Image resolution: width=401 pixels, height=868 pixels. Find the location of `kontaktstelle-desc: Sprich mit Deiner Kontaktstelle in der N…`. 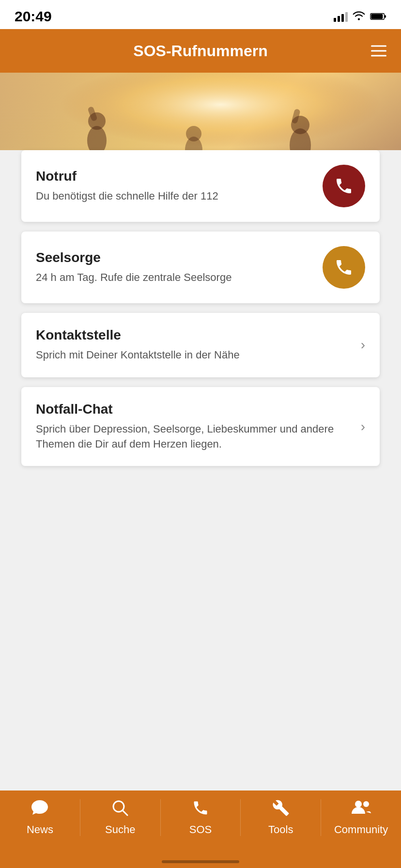

kontaktstelle-desc: Sprich mit Deiner Kontaktstelle in der N… is located at coordinates (194, 356).